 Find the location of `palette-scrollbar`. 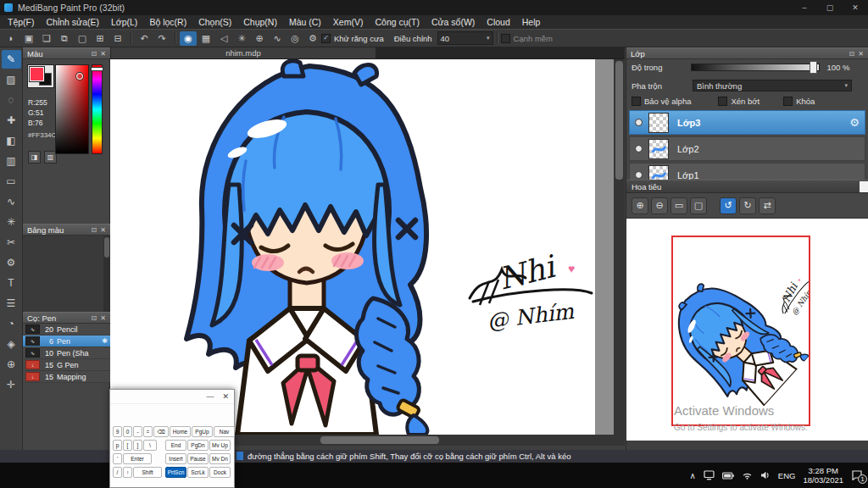

palette-scrollbar is located at coordinates (107, 274).